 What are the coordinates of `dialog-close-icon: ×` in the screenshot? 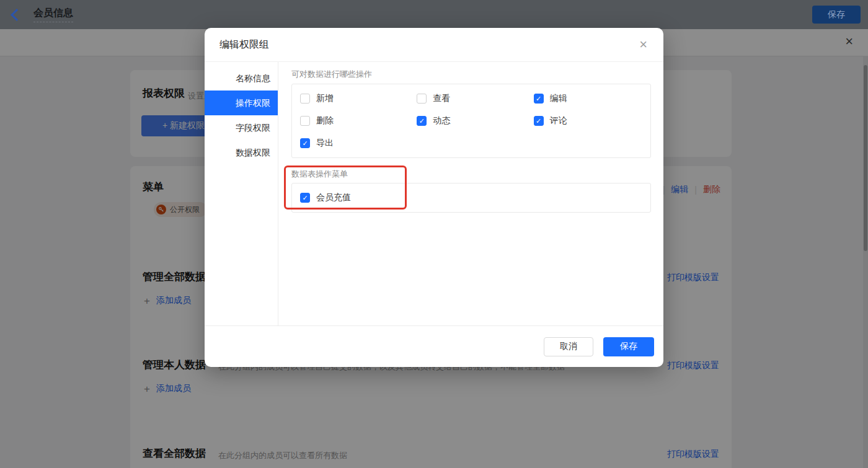 It's located at (644, 45).